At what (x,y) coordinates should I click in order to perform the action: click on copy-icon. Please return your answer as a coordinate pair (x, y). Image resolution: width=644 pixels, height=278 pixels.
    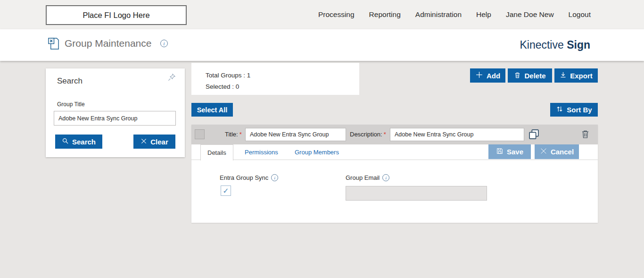
    Looking at the image, I should click on (534, 135).